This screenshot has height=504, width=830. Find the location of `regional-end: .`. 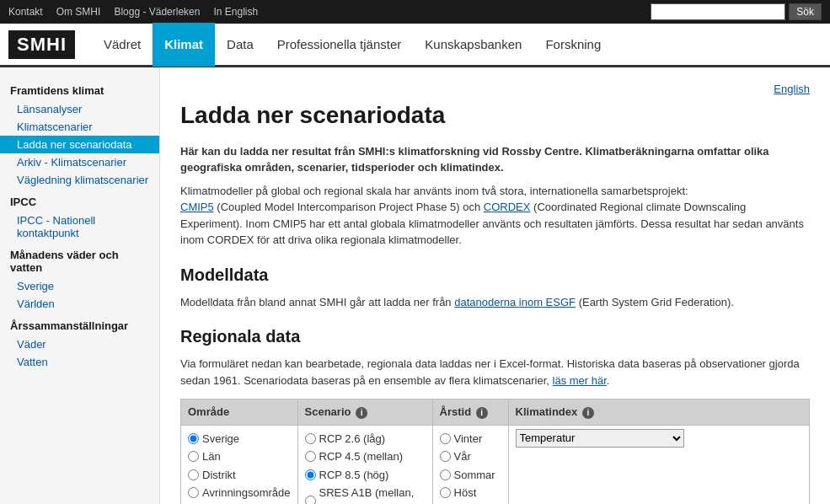

regional-end: . is located at coordinates (608, 381).